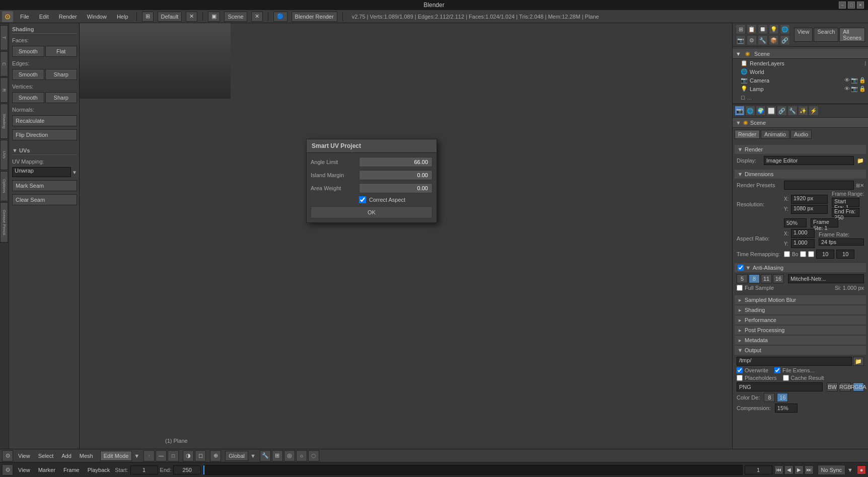 This screenshot has height=477, width=868. Describe the element at coordinates (847, 89) in the screenshot. I see `lamp-vis-icon: 👁` at that location.